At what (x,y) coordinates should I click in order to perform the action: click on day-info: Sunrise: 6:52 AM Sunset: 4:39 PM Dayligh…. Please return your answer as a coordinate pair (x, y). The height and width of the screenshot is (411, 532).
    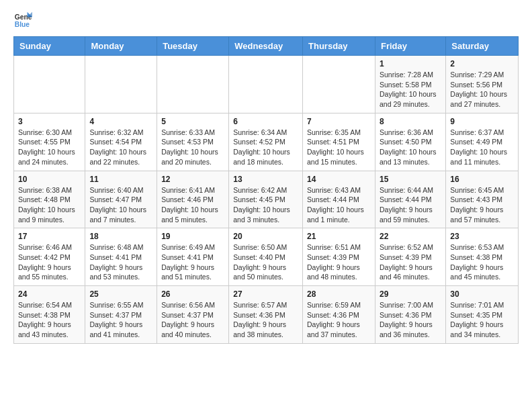
    Looking at the image, I should click on (410, 262).